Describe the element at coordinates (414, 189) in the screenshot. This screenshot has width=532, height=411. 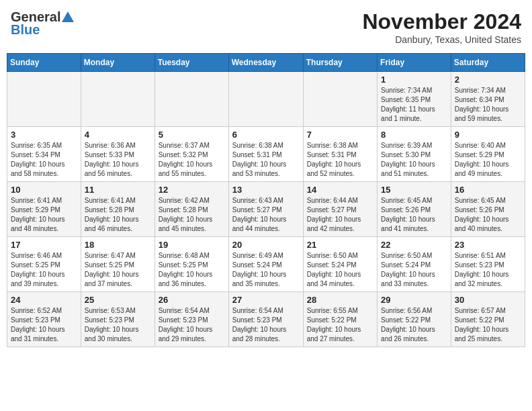
I see `day-number: 15` at that location.